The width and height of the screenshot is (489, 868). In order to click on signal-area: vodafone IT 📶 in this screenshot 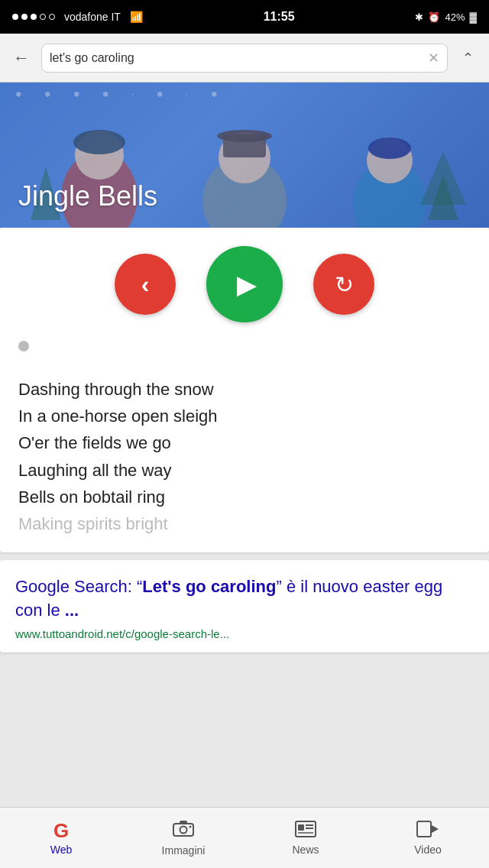, I will do `click(78, 17)`.